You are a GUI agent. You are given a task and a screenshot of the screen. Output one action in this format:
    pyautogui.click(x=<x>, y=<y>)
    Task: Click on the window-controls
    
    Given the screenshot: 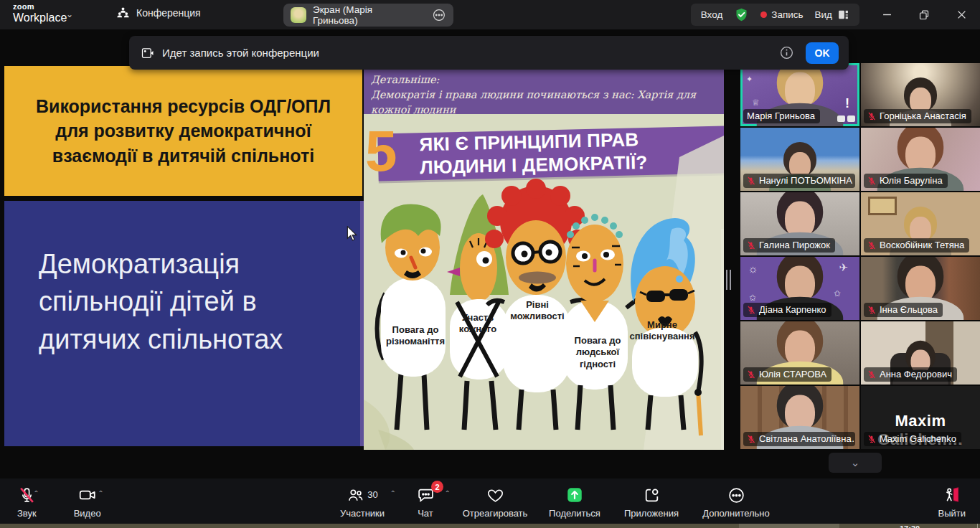 What is the action you would take?
    pyautogui.click(x=924, y=14)
    